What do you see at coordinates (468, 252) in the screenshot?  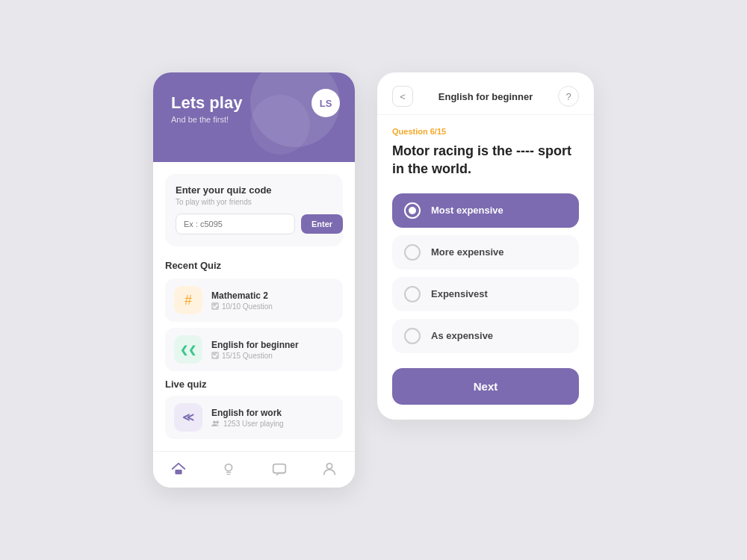 I see `answer-text-1: More expensive` at bounding box center [468, 252].